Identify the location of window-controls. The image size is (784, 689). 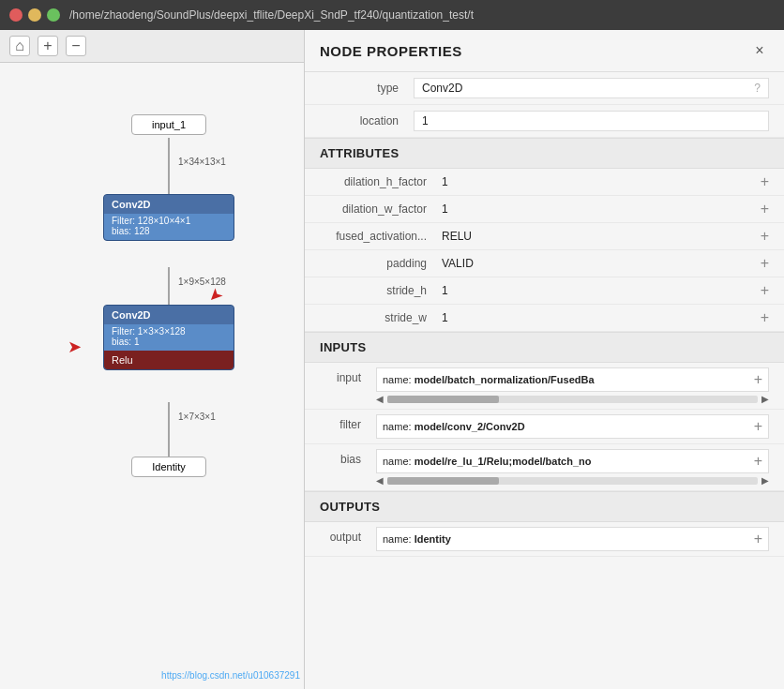
(35, 15).